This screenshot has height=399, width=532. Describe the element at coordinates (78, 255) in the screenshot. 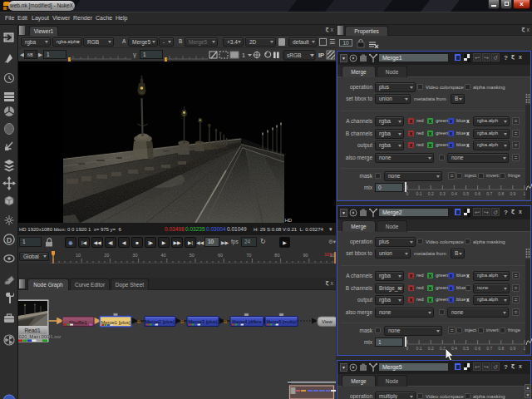

I see `svg-text: 10` at that location.